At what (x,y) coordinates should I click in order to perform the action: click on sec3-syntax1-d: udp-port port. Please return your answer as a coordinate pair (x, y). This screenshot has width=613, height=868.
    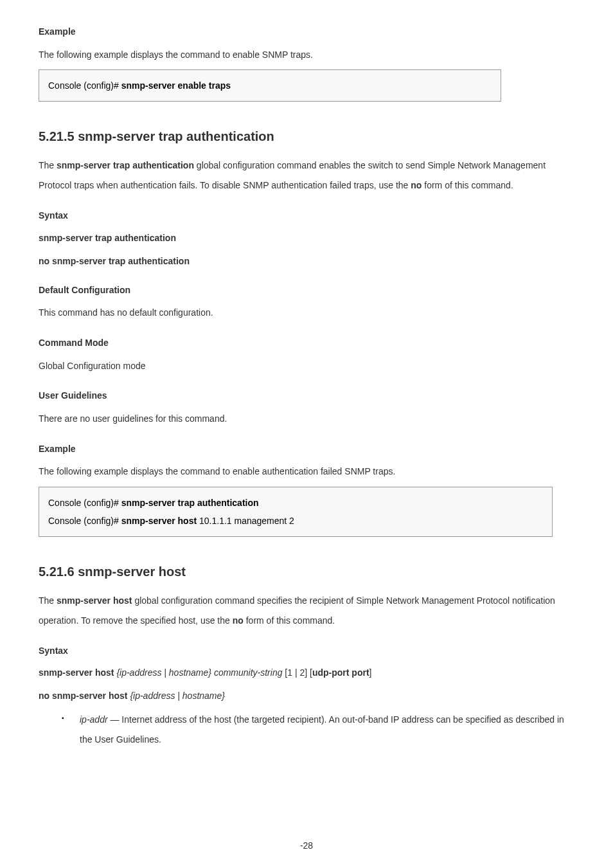
    Looking at the image, I should click on (341, 673).